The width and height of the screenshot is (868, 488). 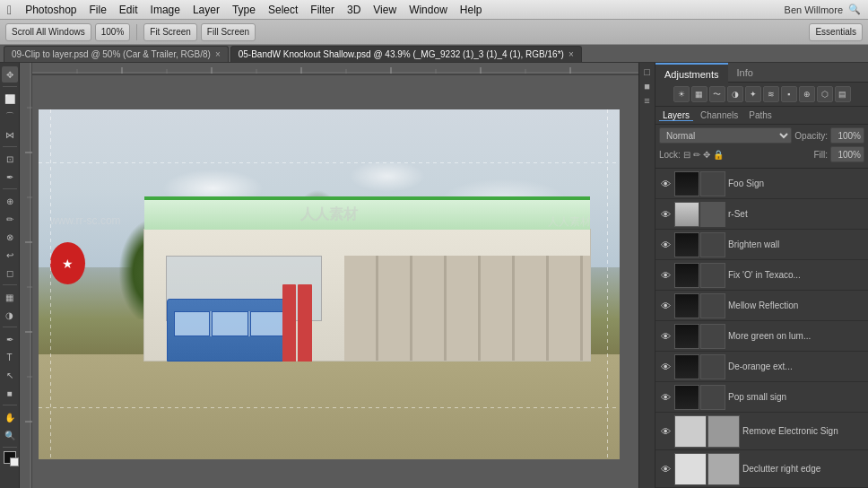 I want to click on layer-item-8: 👁 Remove Electronic Sign, so click(x=762, y=431).